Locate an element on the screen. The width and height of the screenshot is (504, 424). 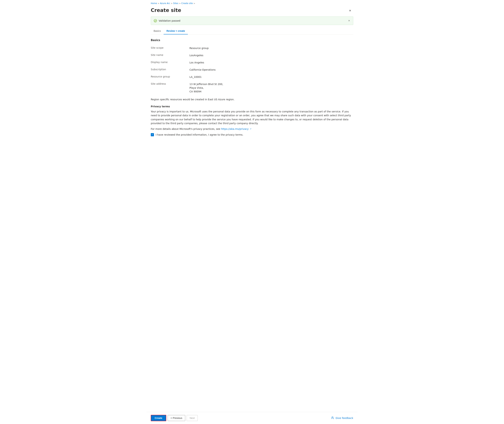
tab-review-create: Review + create is located at coordinates (176, 31).